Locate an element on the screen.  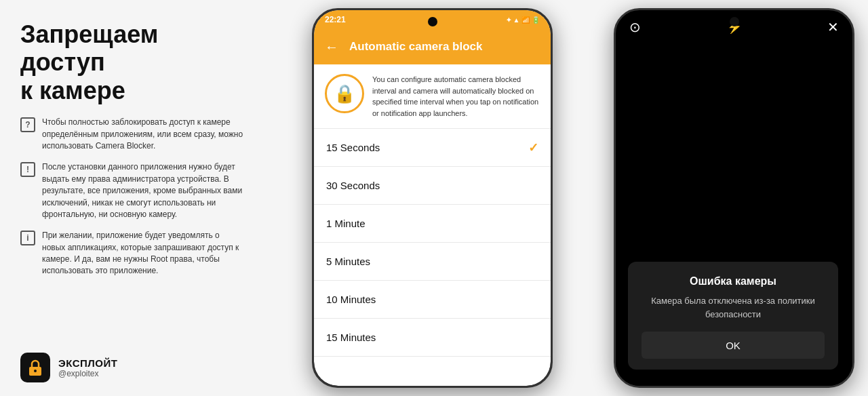
info-card-text: You can configure automatic camera block… is located at coordinates (456, 96).